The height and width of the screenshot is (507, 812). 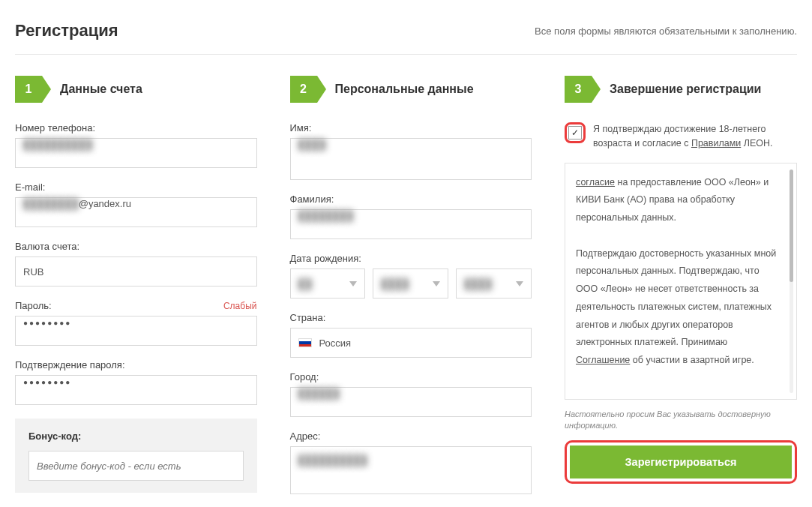 I want to click on page-title: Регистрация, so click(x=67, y=31).